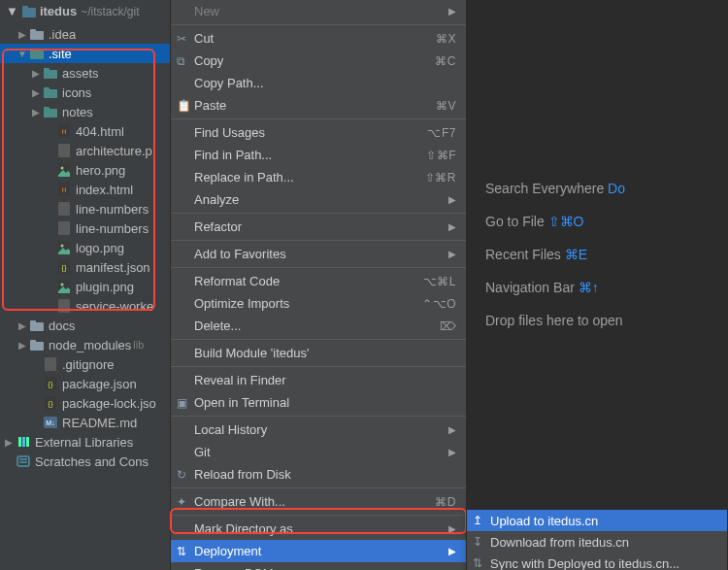  I want to click on tree-row: ▶notes, so click(85, 112).